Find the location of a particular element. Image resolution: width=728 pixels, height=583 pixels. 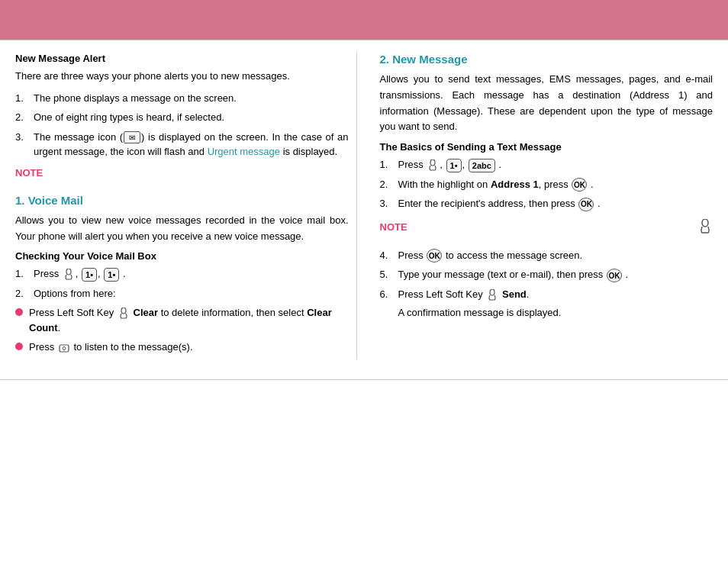

msg-icon: ✉ is located at coordinates (132, 137).